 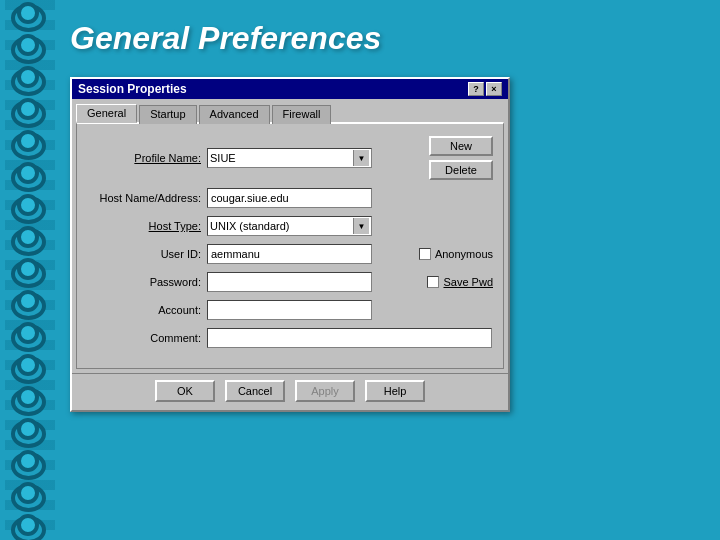 What do you see at coordinates (315, 158) in the screenshot?
I see `profile-name-control: SIUE ▼` at bounding box center [315, 158].